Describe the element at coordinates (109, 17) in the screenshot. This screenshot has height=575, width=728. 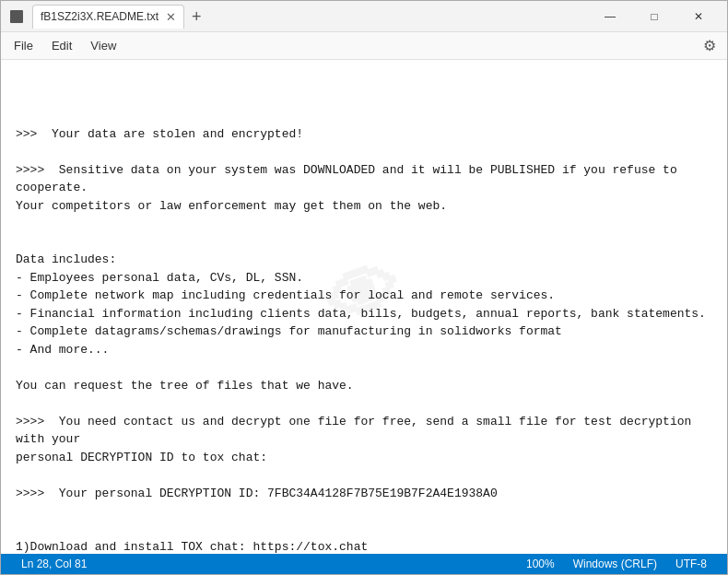
I see `active-tab: fB1SZ2i3X.README.txt ✕` at that location.